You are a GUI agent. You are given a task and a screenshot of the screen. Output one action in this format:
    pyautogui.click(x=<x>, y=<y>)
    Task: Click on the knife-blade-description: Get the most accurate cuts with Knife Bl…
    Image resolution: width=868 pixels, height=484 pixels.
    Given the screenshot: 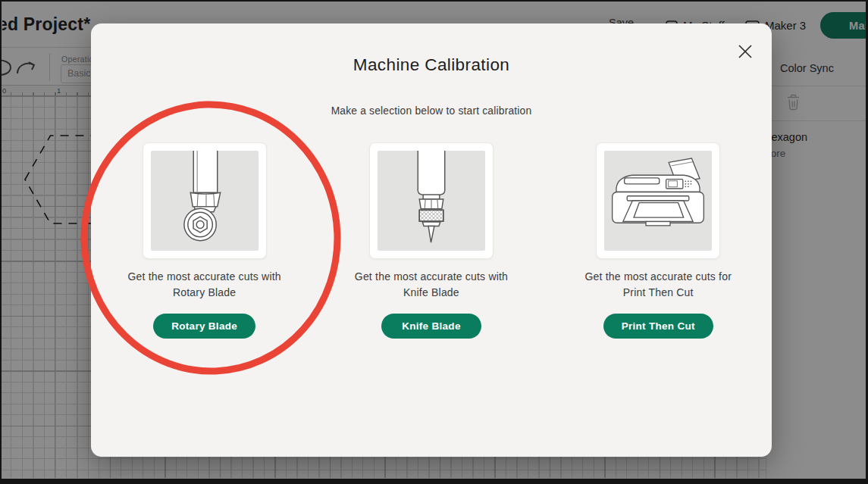 What is the action you would take?
    pyautogui.click(x=431, y=285)
    